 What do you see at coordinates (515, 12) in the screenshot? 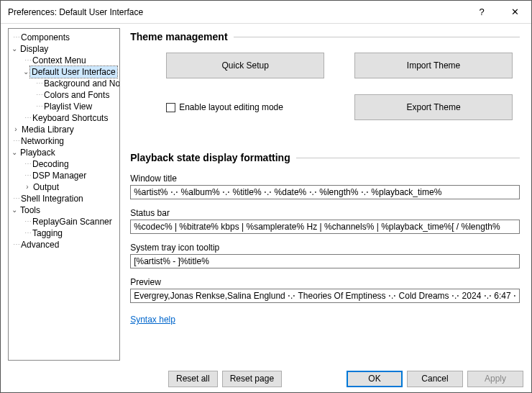
I see `close-button: ✕` at bounding box center [515, 12].